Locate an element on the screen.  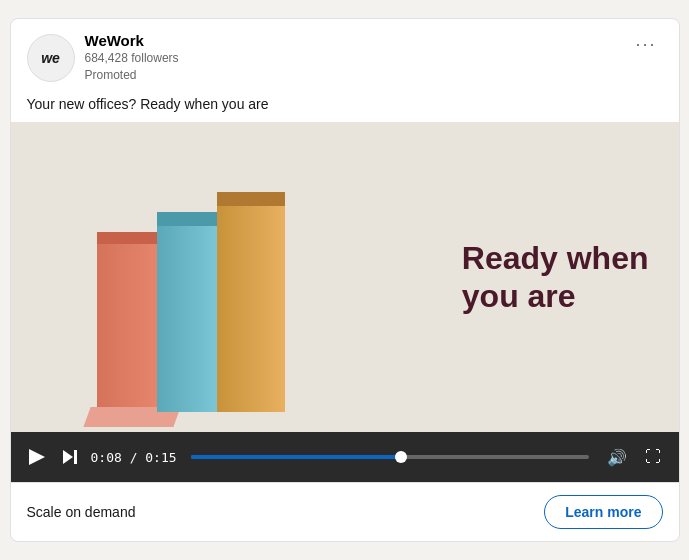
learn-more-button: Learn more is located at coordinates (603, 512).